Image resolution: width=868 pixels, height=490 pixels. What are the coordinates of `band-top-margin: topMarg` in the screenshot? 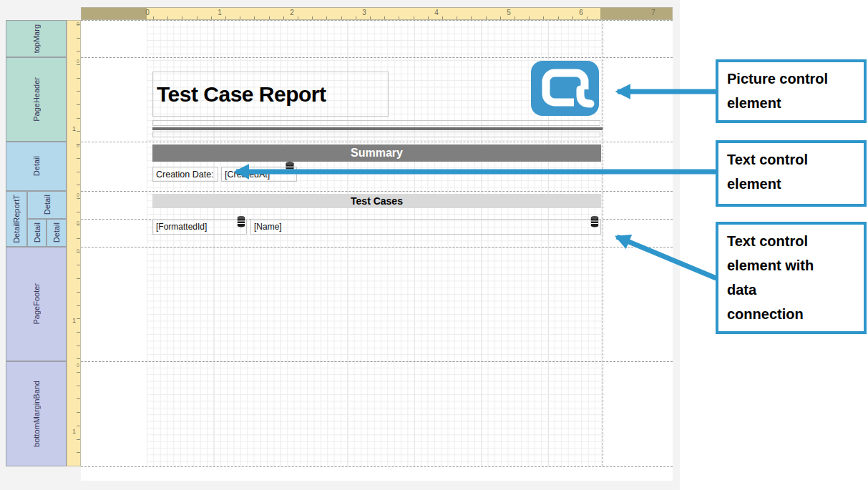 It's located at (36, 39).